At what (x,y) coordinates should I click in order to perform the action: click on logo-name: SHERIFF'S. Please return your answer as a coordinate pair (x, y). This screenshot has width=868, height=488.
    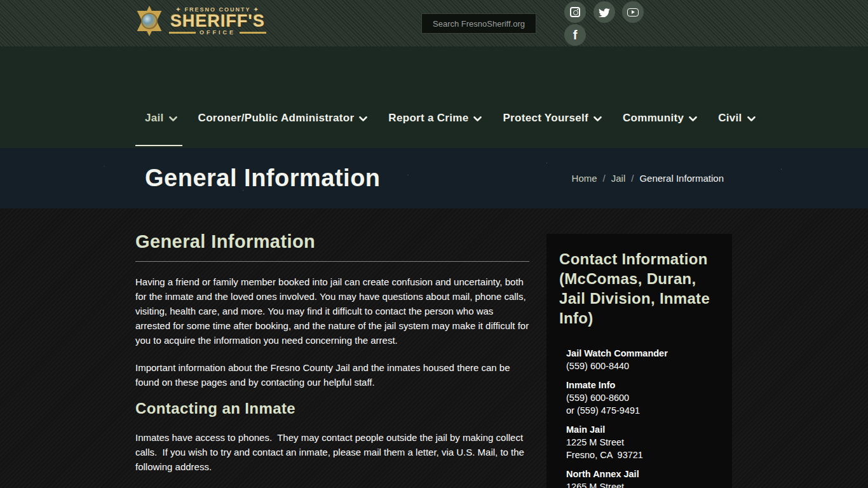
    Looking at the image, I should click on (217, 22).